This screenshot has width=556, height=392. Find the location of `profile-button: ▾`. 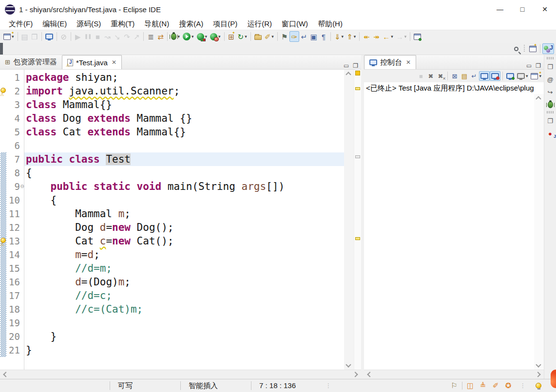

profile-button: ▾ is located at coordinates (215, 37).